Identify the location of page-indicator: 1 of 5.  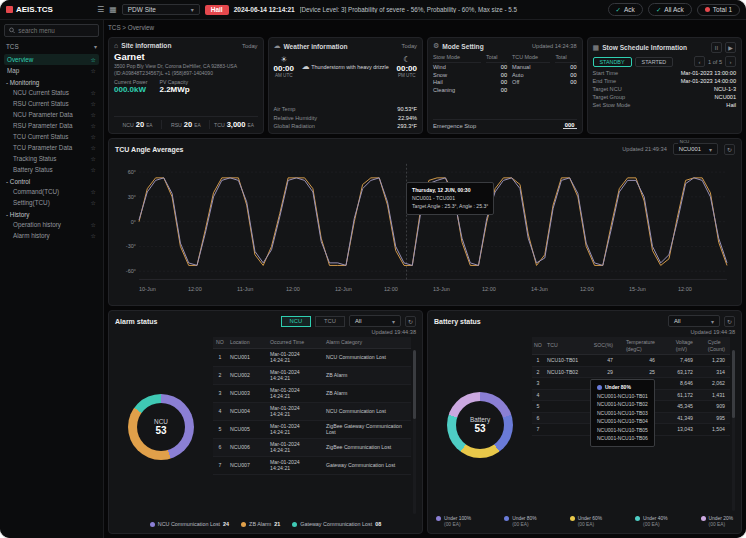
(715, 62).